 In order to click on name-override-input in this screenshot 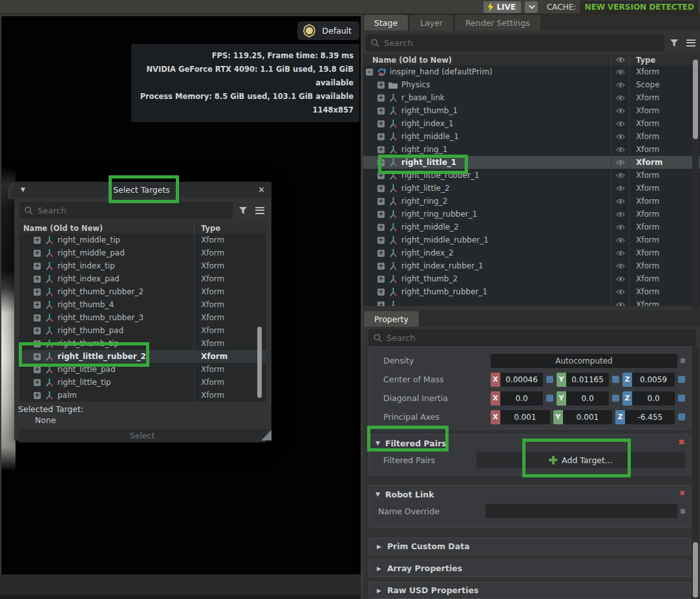, I will do `click(582, 511)`.